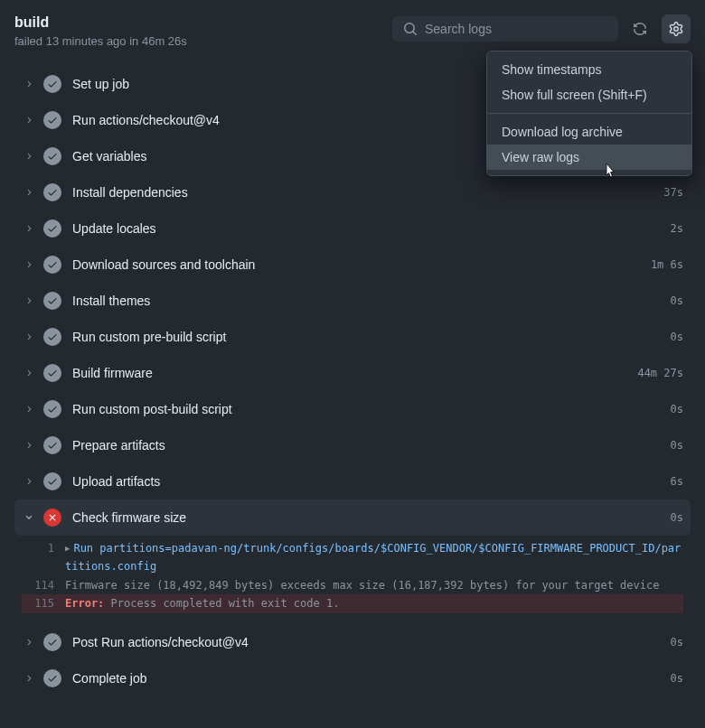 This screenshot has width=705, height=728. I want to click on log-output: 1▶Run partitions=padavan-ng/trunk/config…, so click(352, 580).